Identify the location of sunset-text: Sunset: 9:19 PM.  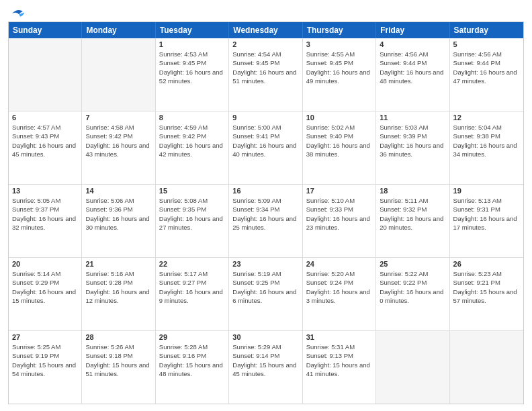
(45, 356).